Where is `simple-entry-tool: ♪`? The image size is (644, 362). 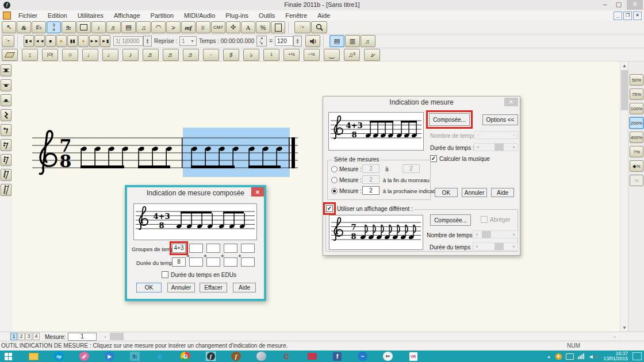
simple-entry-tool: ♪ is located at coordinates (99, 28).